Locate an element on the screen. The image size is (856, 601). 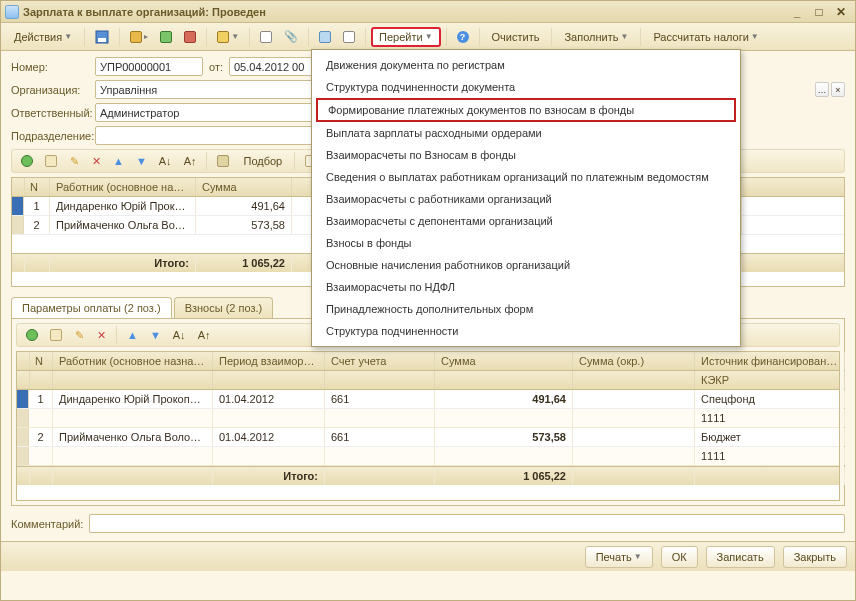
org-select-button: … is located at coordinates (822, 90).